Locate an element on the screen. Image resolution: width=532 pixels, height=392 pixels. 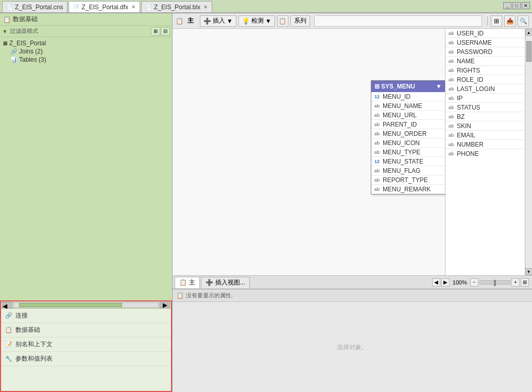
field-role-id: ab ROLE_ID is located at coordinates (485, 80).